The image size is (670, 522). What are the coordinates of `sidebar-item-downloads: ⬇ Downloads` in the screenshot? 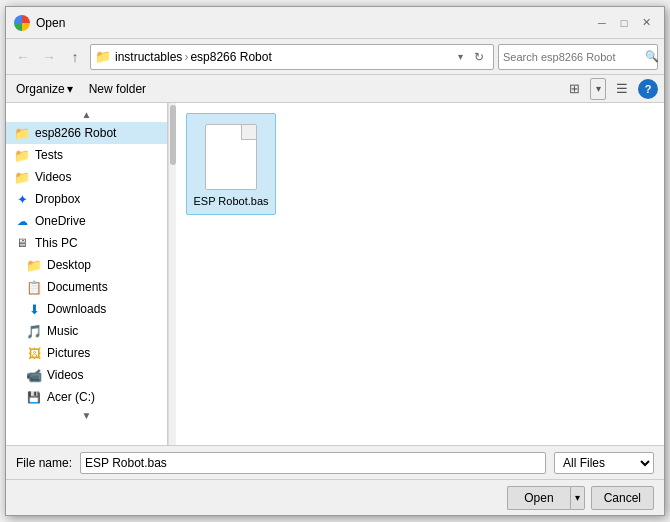 It's located at (86, 309).